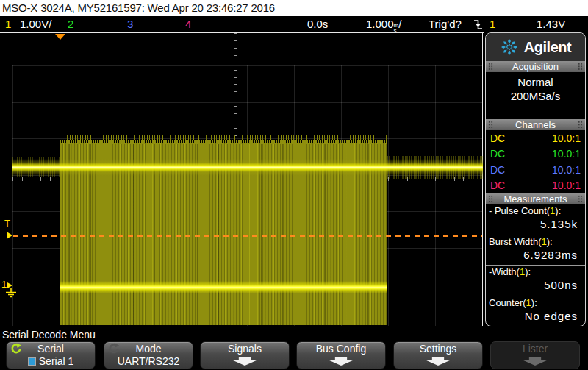  What do you see at coordinates (242, 32) in the screenshot?
I see `graticule-border-top` at bounding box center [242, 32].